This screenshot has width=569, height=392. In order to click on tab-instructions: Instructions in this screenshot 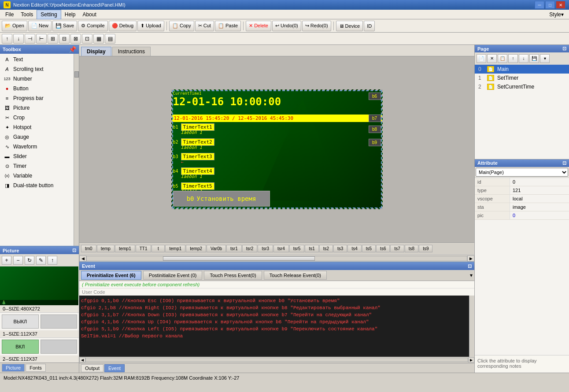, I will do `click(131, 51)`.